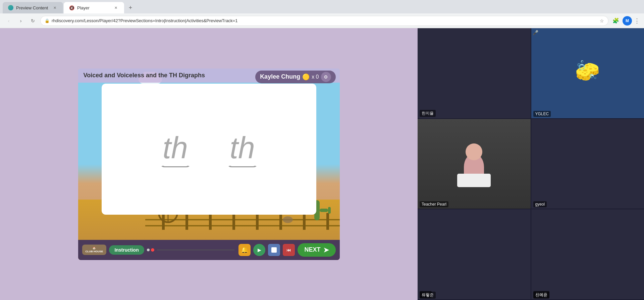  What do you see at coordinates (542, 114) in the screenshot?
I see `participant-name-yglec: YGLEC` at bounding box center [542, 114].